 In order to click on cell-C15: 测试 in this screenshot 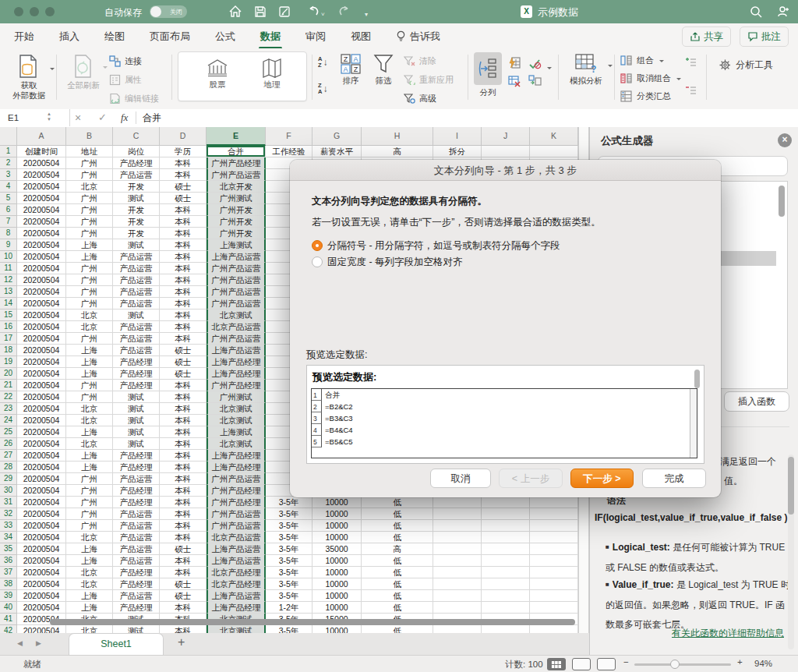, I will do `click(136, 315)`.